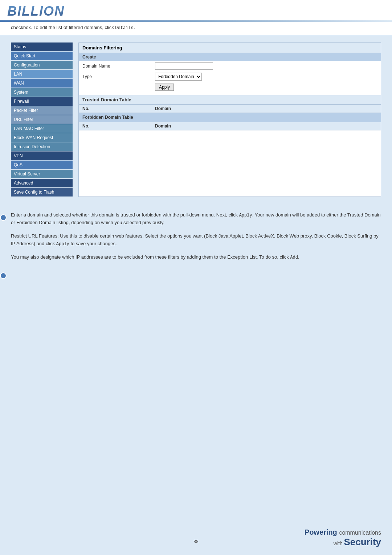 The width and height of the screenshot is (392, 555). I want to click on sidebar-item-url-filter: URL Filter, so click(42, 119).